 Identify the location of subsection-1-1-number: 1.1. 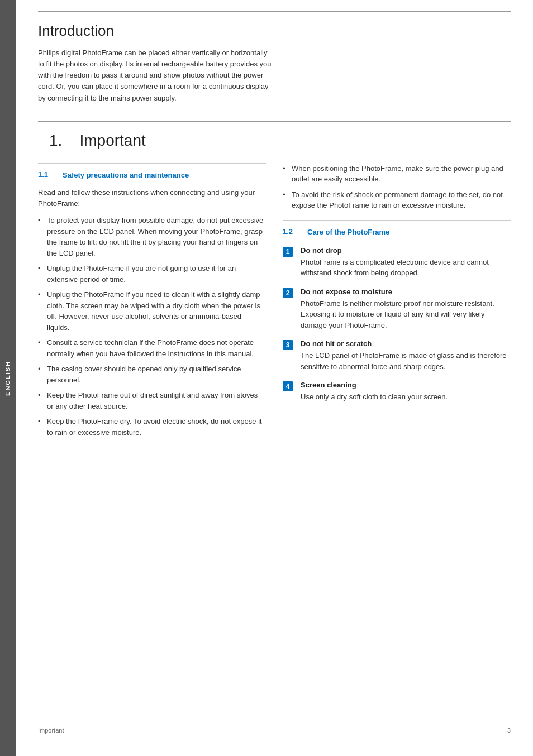
(46, 175).